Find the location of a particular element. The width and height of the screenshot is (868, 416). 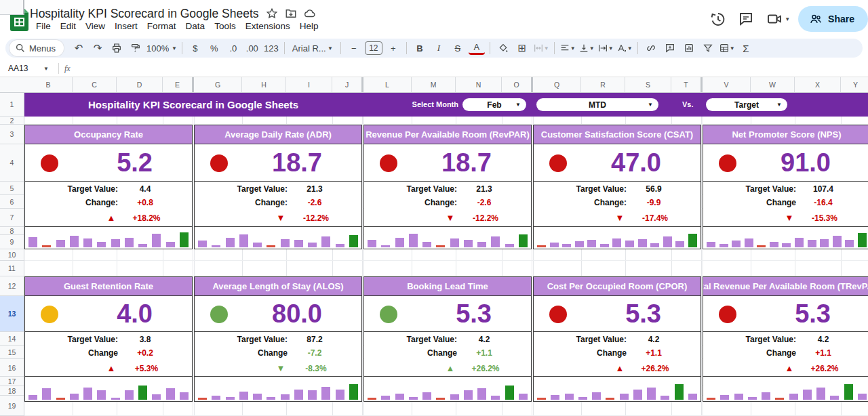

row-header-19: 19 is located at coordinates (12, 406).